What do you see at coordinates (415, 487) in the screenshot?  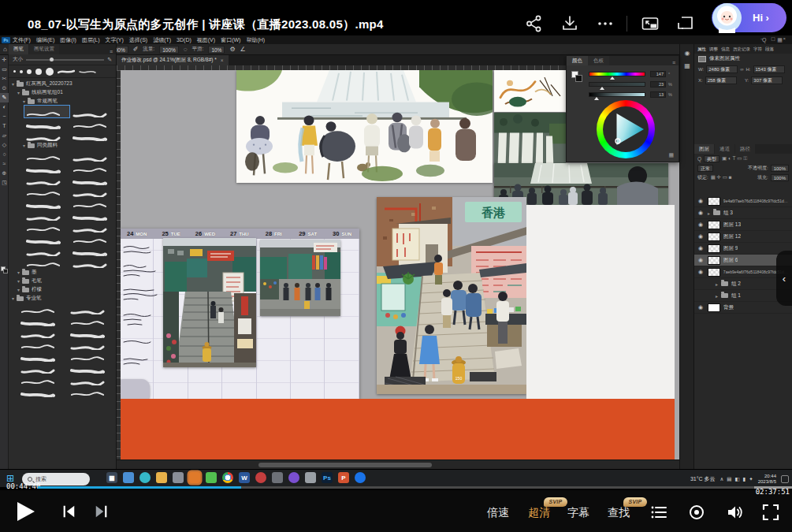 I see `seek-bar` at bounding box center [415, 487].